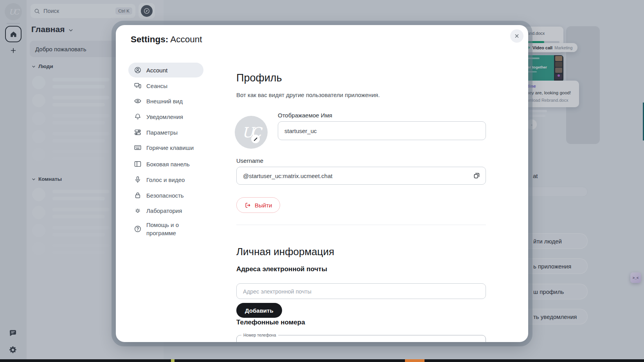 The width and height of the screenshot is (644, 362). I want to click on profile-subtitle: Вот как вас видят другие пользователи пр…, so click(308, 95).